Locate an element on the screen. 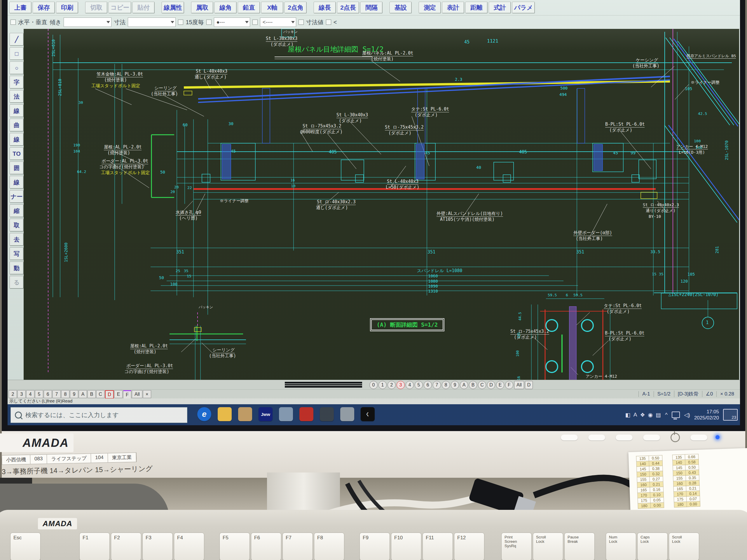  sidebar-tool-button: 取 is located at coordinates (17, 225).